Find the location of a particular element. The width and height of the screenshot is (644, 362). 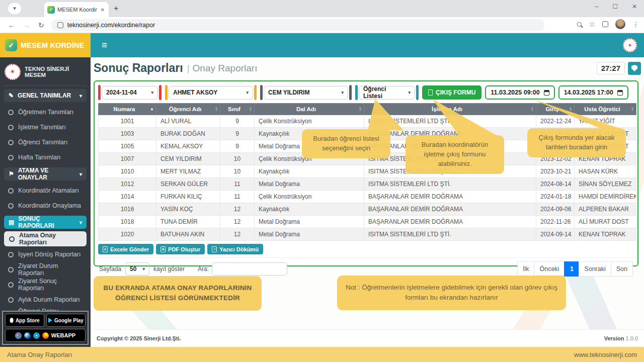

hamburger-menu-icon: ≡ is located at coordinates (105, 45).